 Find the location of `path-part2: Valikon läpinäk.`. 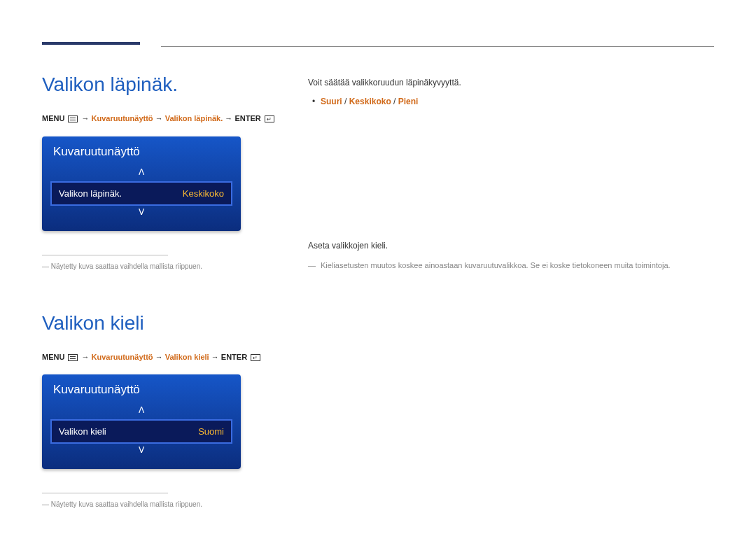

path-part2: Valikon läpinäk. is located at coordinates (195, 118).